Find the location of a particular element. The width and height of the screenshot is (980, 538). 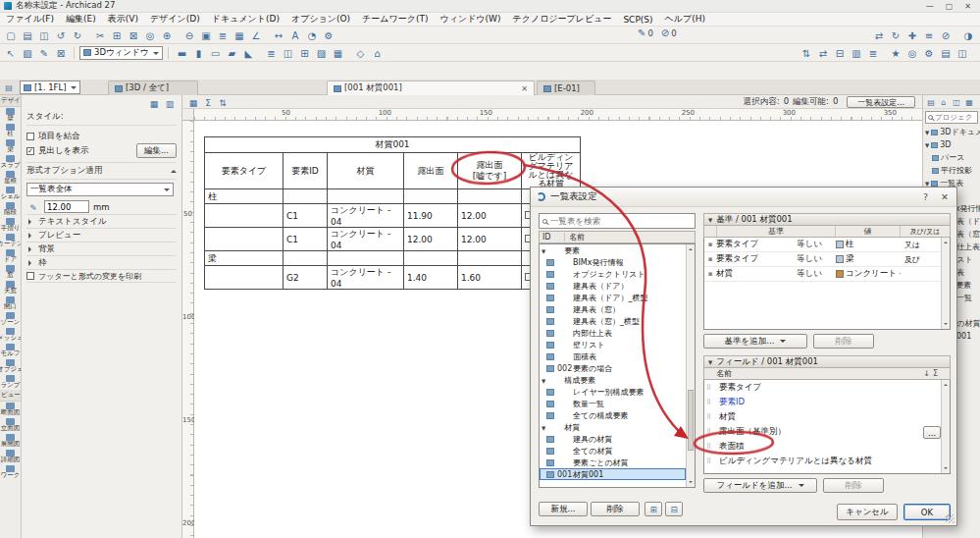

schedule-list-item: 建具表（ドア） is located at coordinates (612, 286).